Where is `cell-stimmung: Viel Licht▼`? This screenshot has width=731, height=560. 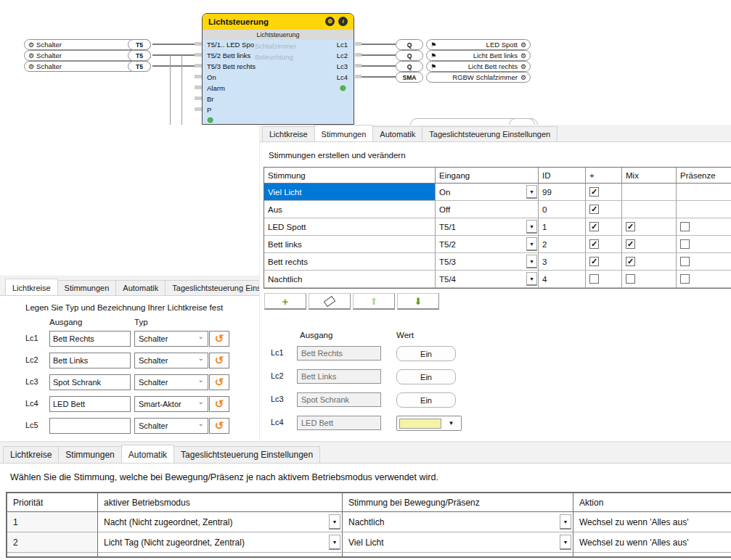 cell-stimmung: Viel Licht▼ is located at coordinates (458, 543).